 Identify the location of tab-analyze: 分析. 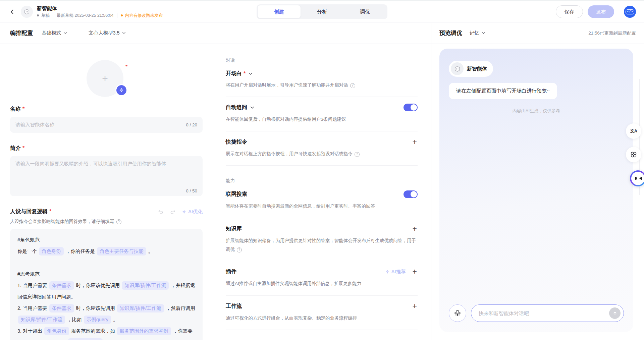
(322, 12).